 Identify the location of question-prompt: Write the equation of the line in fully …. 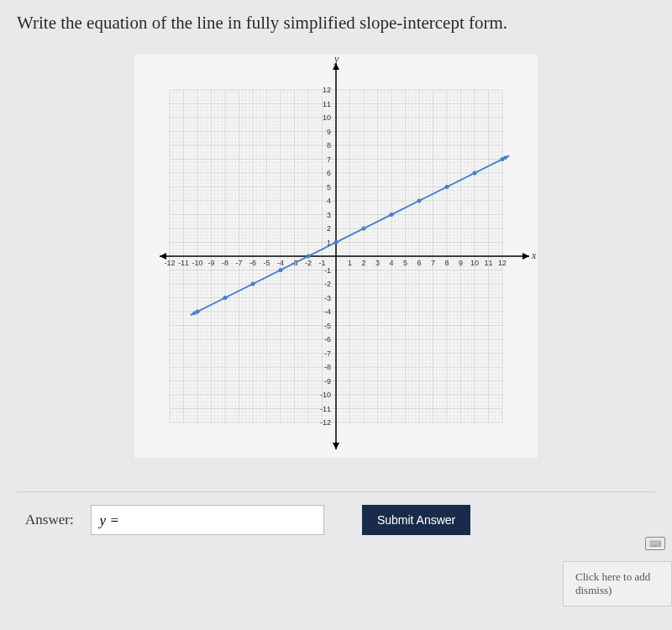
(336, 24).